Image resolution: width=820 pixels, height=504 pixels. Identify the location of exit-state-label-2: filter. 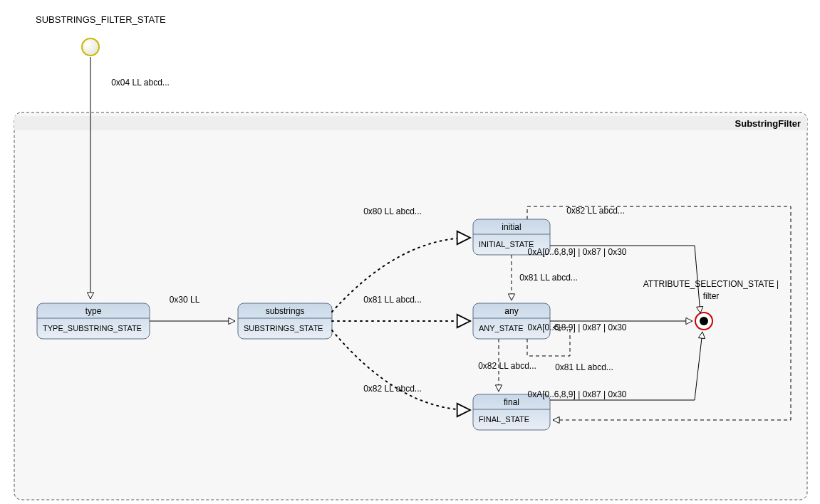
(711, 296).